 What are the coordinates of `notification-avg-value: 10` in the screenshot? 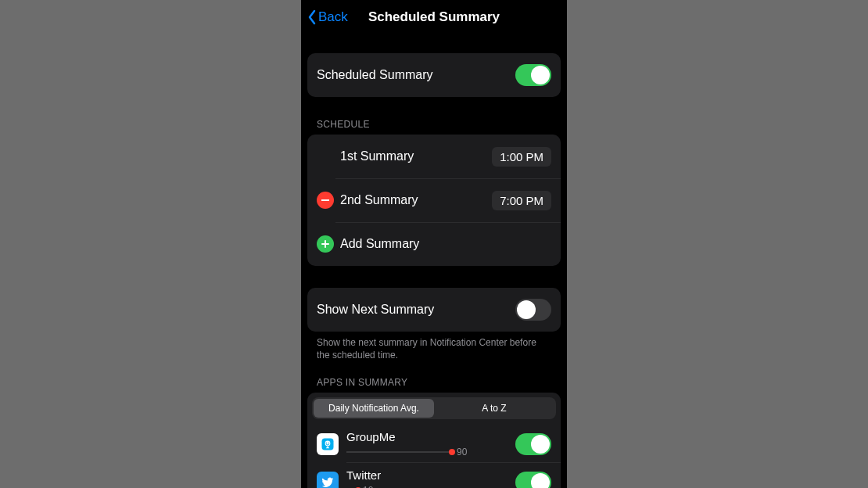 It's located at (368, 486).